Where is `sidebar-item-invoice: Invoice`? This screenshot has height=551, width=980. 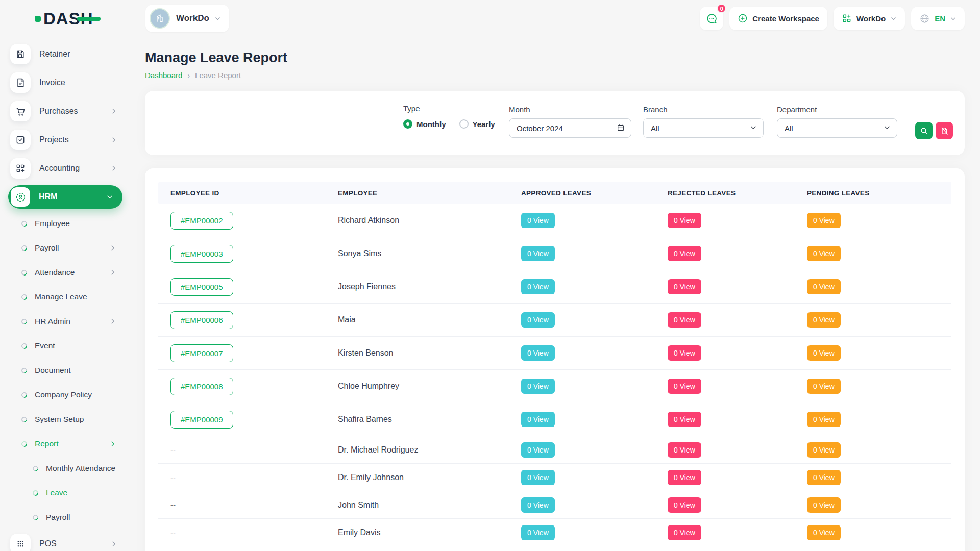
sidebar-item-invoice: Invoice is located at coordinates (66, 83).